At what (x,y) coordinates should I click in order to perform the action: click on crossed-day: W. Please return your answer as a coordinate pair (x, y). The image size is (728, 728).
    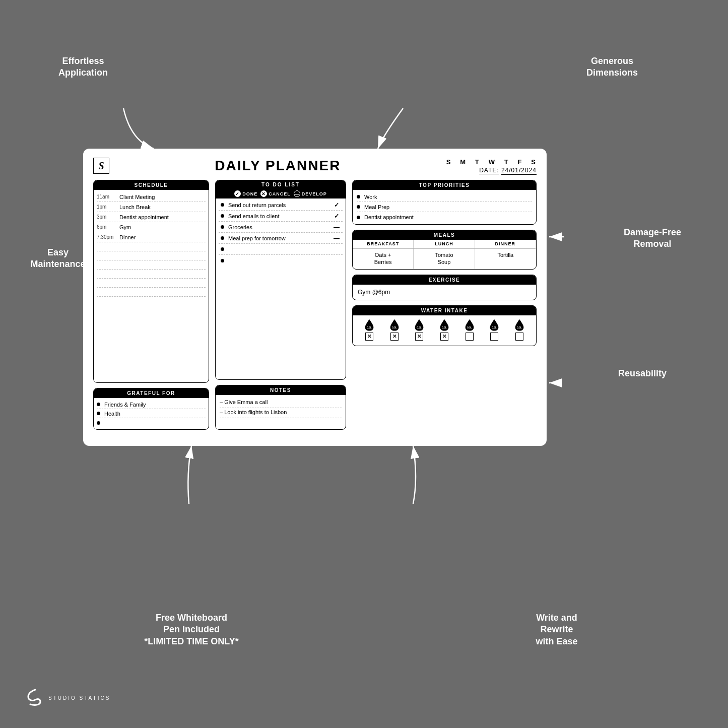
    Looking at the image, I should click on (492, 162).